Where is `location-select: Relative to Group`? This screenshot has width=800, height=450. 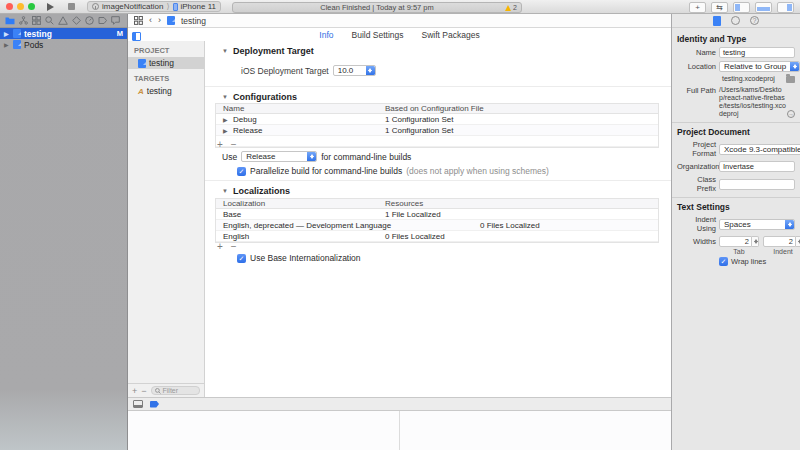 location-select: Relative to Group is located at coordinates (760, 66).